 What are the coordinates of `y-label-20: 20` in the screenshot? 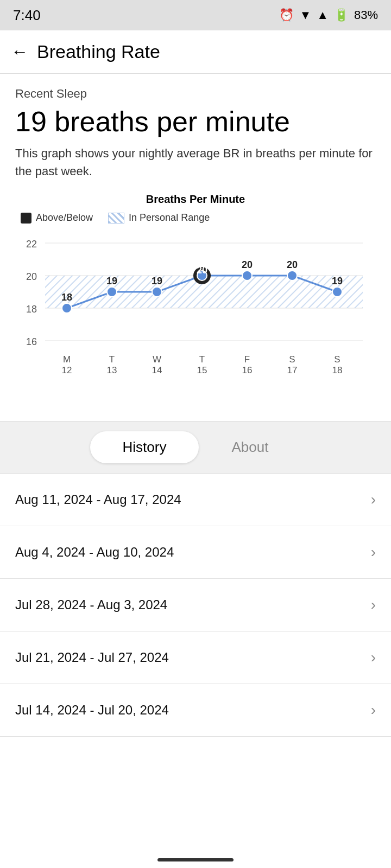 It's located at (31, 277).